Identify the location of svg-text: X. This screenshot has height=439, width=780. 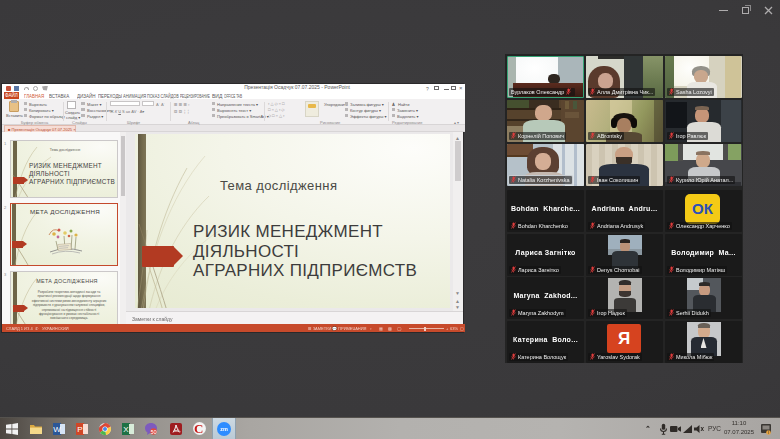
(126, 430).